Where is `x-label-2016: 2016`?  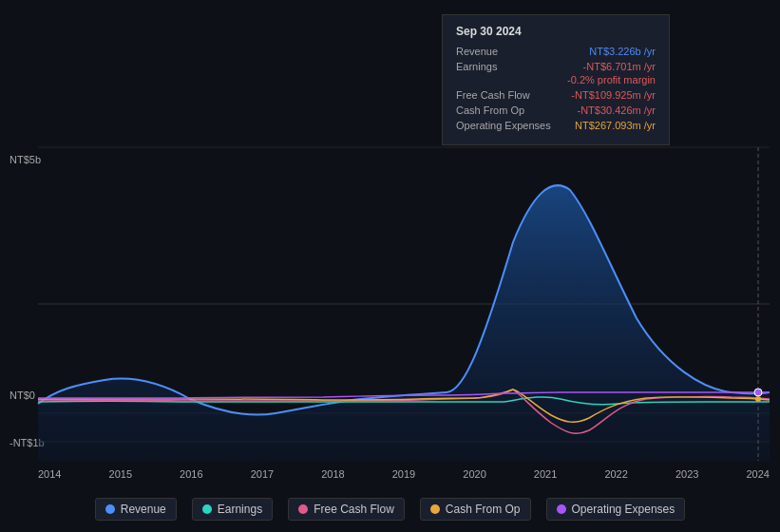
x-label-2016: 2016 is located at coordinates (191, 474).